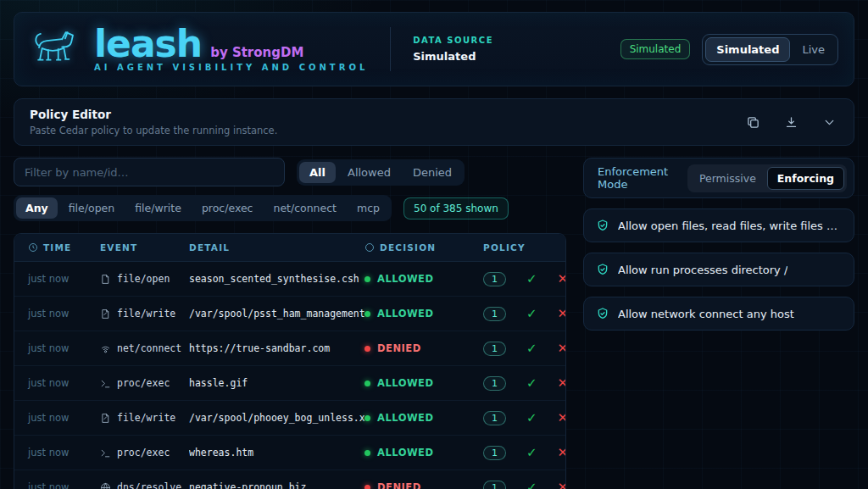  What do you see at coordinates (105, 314) in the screenshot?
I see `file-pen-icon` at bounding box center [105, 314].